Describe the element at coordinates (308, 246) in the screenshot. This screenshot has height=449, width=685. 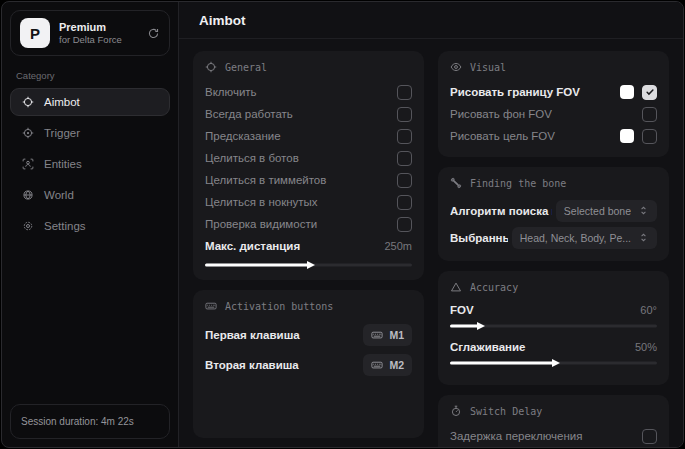
I see `distance-row: Макс. дистанция250m` at that location.